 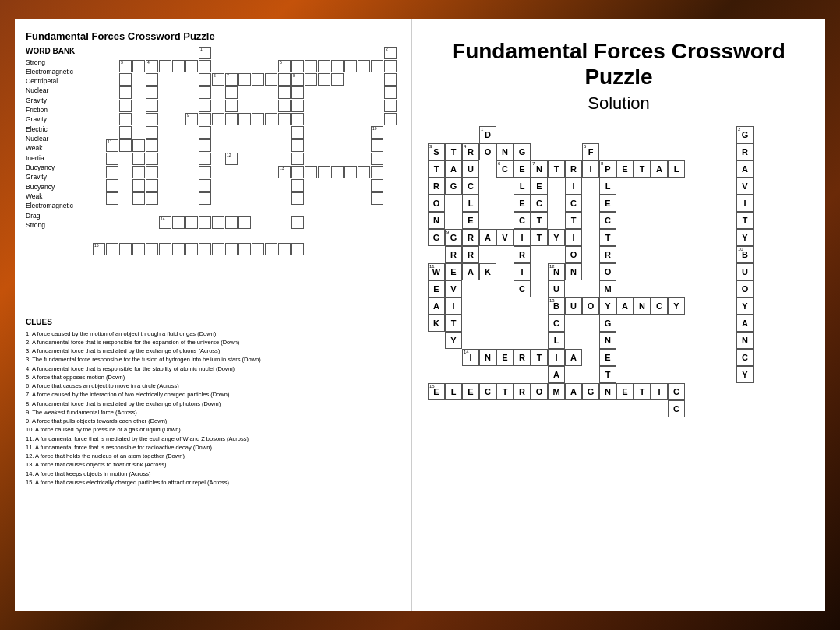 I want to click on clue-item: 12. A force that holds the nucleus of an…, so click(x=214, y=456).